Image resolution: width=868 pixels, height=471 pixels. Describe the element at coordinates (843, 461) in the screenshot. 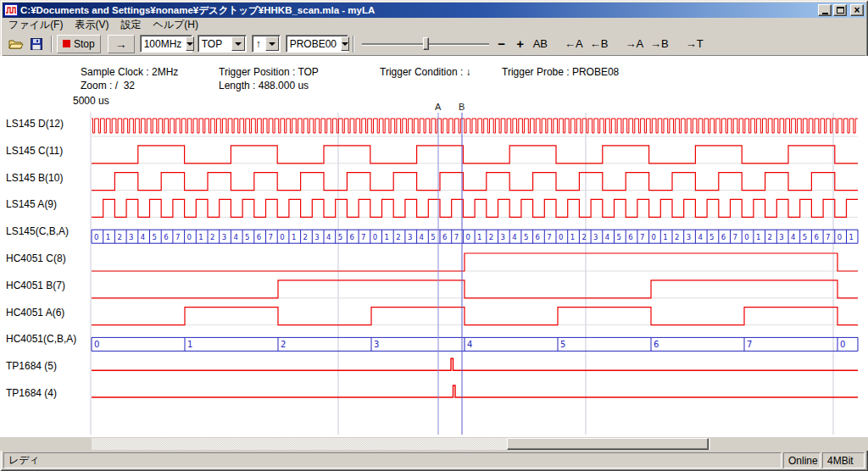

I see `status-memory: 4MBit` at that location.